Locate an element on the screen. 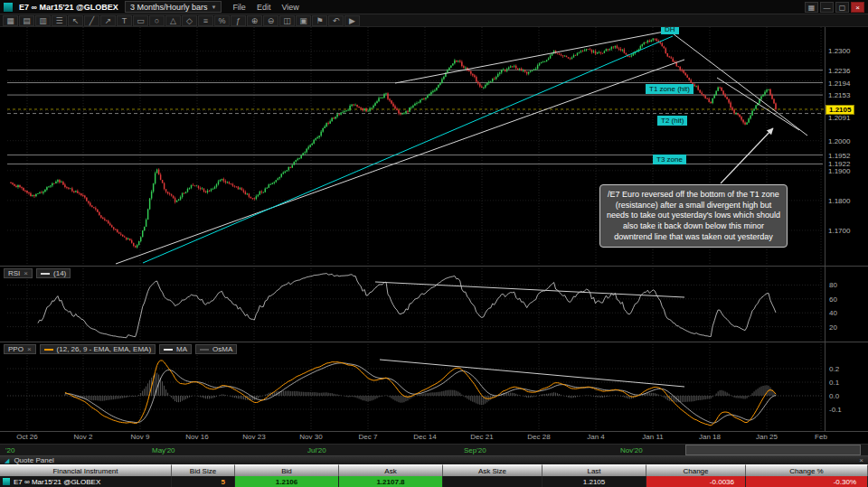  rsi-params: (14) is located at coordinates (60, 273).